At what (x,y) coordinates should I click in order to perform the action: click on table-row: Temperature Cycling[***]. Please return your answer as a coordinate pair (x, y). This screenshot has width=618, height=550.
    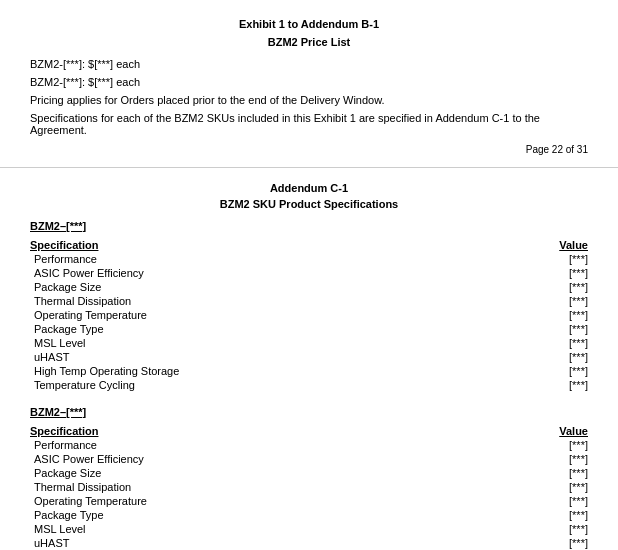
    Looking at the image, I should click on (309, 385).